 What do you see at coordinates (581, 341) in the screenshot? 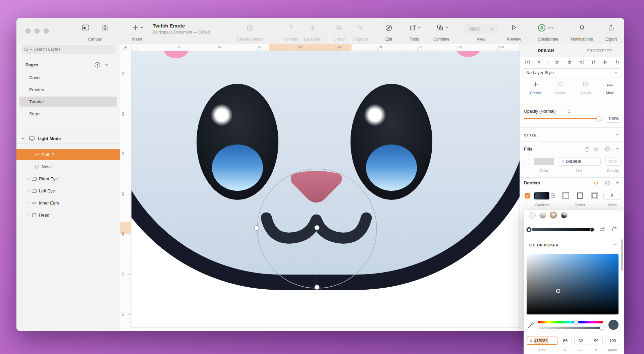
I see `green-input: 82` at bounding box center [581, 341].